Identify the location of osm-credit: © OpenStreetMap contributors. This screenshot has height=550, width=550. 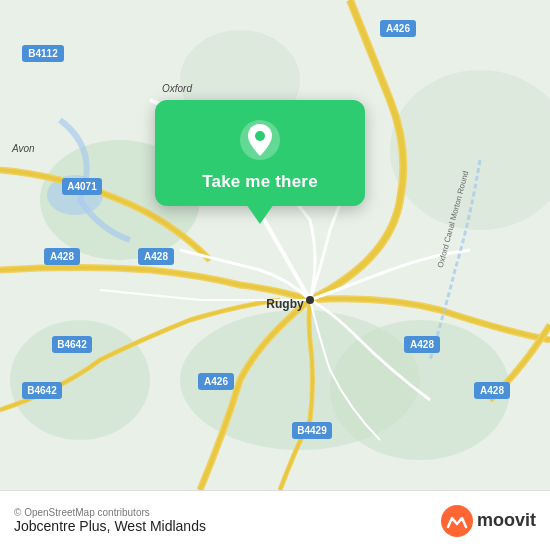
(110, 512).